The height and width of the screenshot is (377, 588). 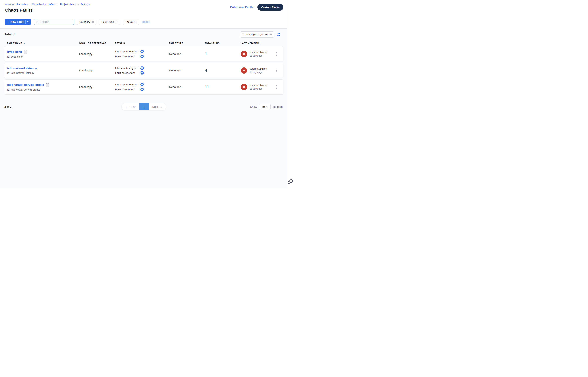 I want to click on header-actions: Enterprise Faults Custom Faults, so click(x=257, y=7).